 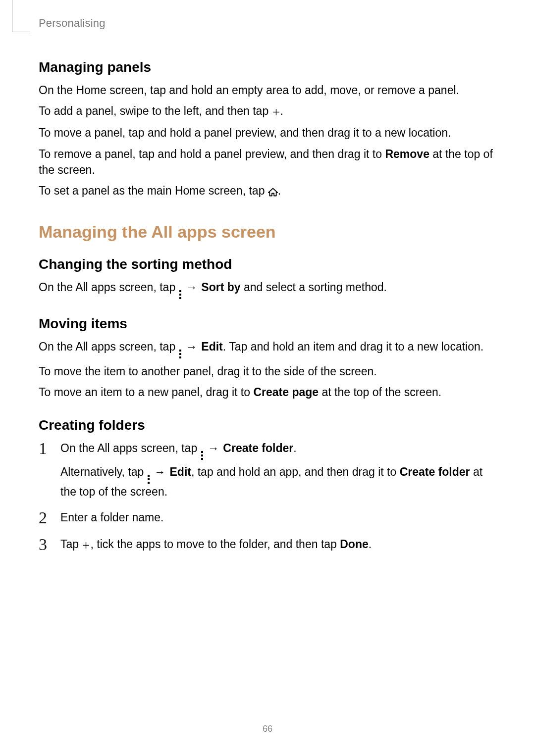 I want to click on section-title: Managing panels, so click(x=268, y=67).